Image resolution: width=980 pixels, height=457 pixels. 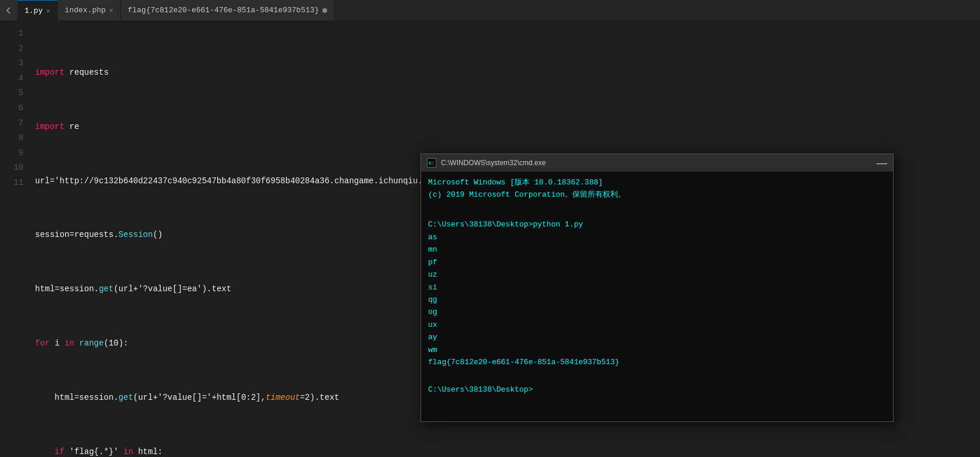 I want to click on cmd-out-pf: pf, so click(x=657, y=263).